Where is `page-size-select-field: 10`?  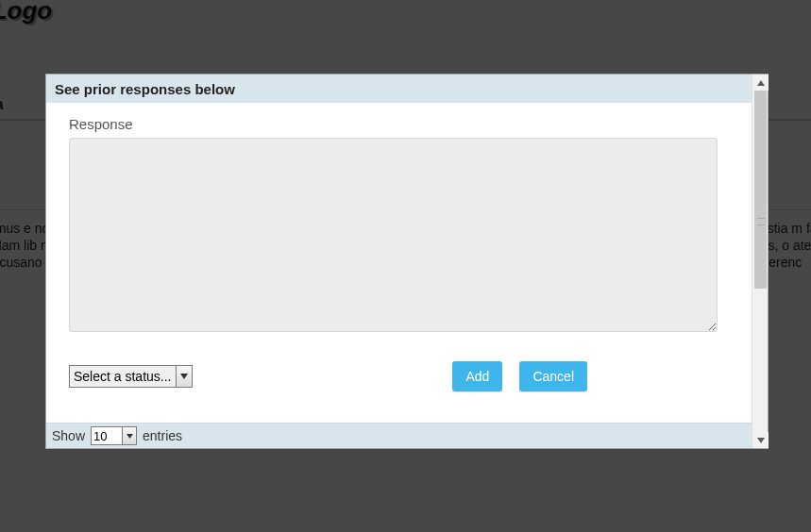 page-size-select-field: 10 is located at coordinates (107, 436).